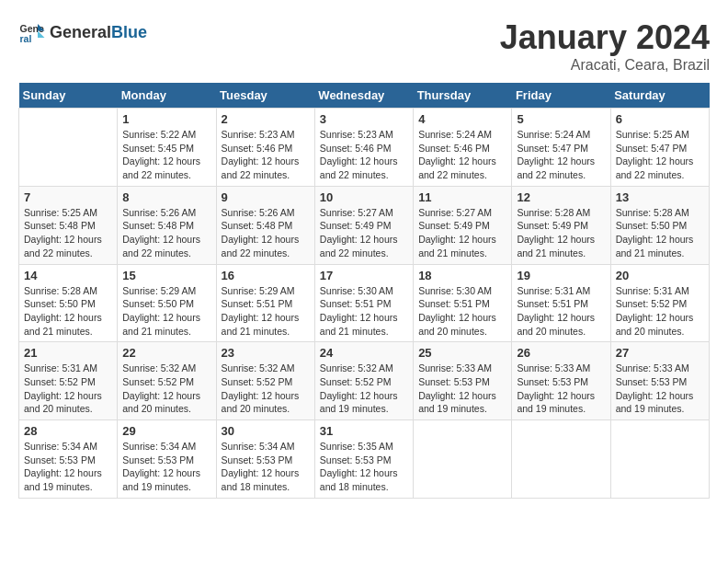 This screenshot has height=563, width=728. What do you see at coordinates (68, 276) in the screenshot?
I see `day-number: 14` at bounding box center [68, 276].